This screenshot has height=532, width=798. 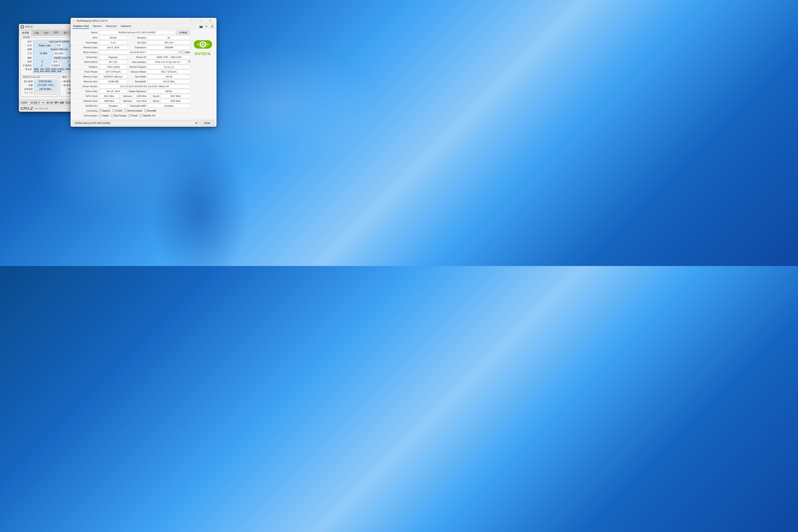 What do you see at coordinates (111, 26) in the screenshot?
I see `gpuz-tab-advanced: Advanced` at bounding box center [111, 26].